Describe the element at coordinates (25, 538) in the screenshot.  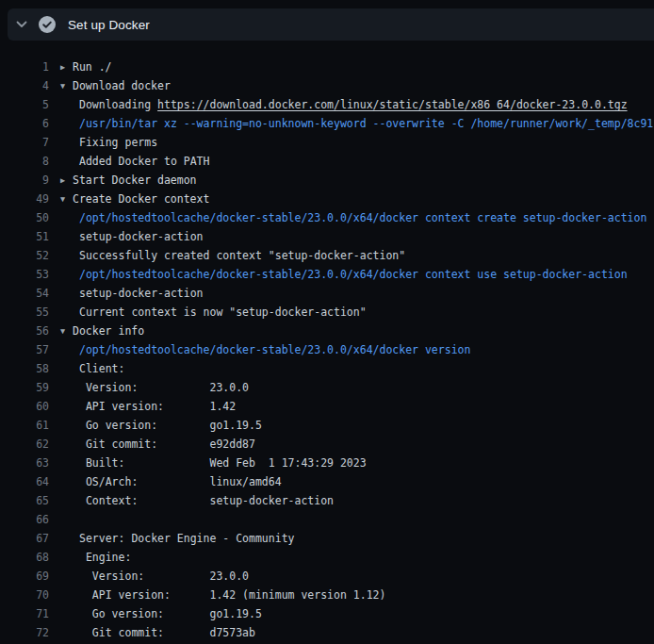
I see `line-number: 67` at that location.